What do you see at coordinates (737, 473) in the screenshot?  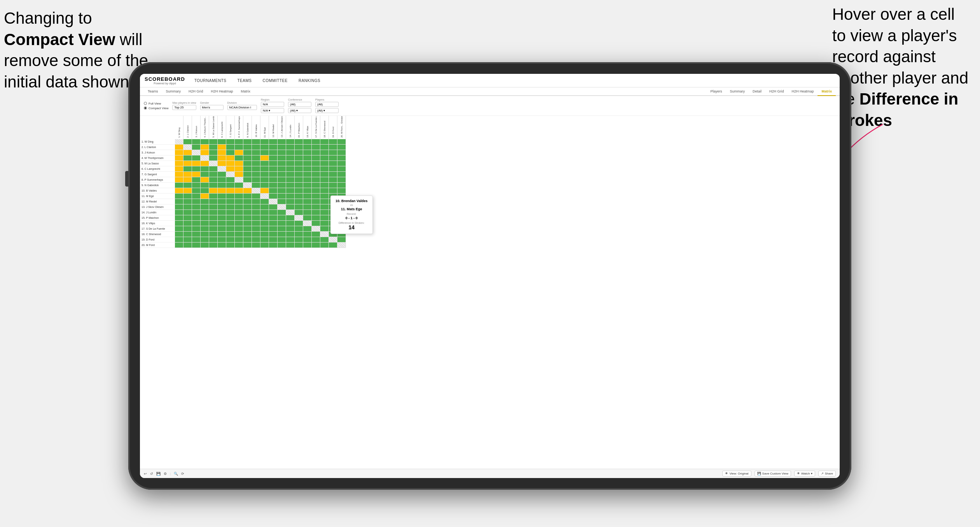 I see `view-original-btn: 👁 View: Original` at bounding box center [737, 473].